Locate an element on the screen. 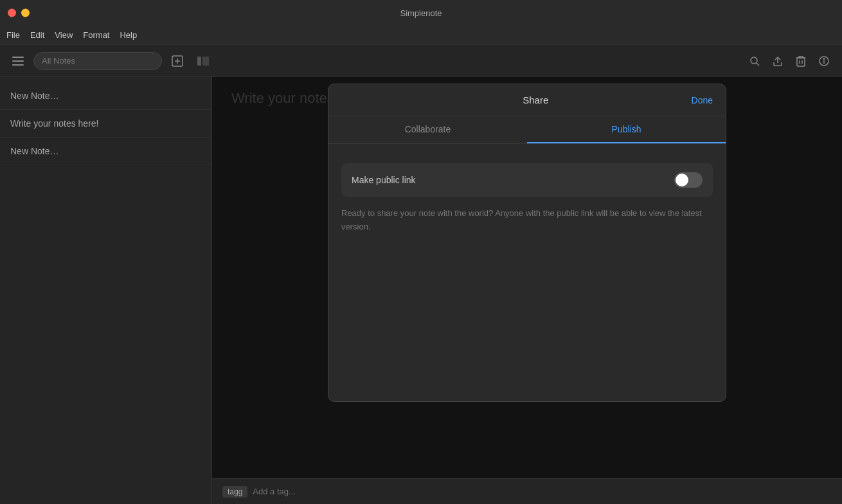 The image size is (842, 504). toggle-label: Make public link is located at coordinates (384, 180).